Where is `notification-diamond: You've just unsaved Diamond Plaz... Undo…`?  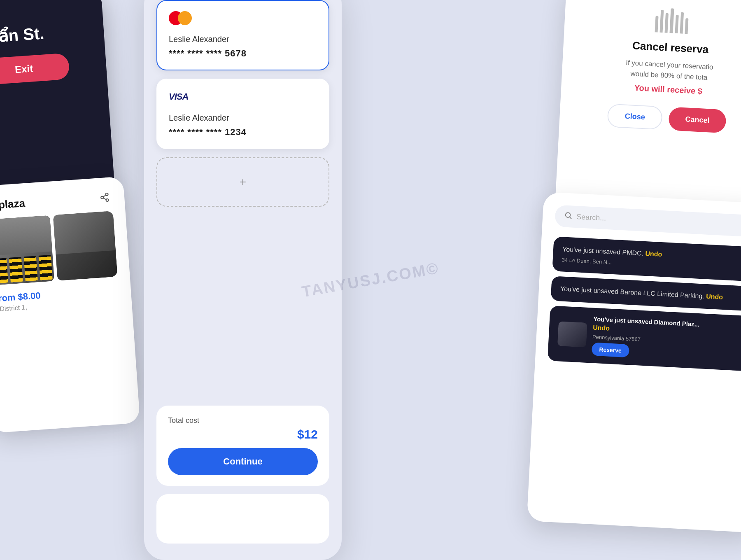
notification-diamond: You've just unsaved Diamond Plaz... Undo… is located at coordinates (644, 338).